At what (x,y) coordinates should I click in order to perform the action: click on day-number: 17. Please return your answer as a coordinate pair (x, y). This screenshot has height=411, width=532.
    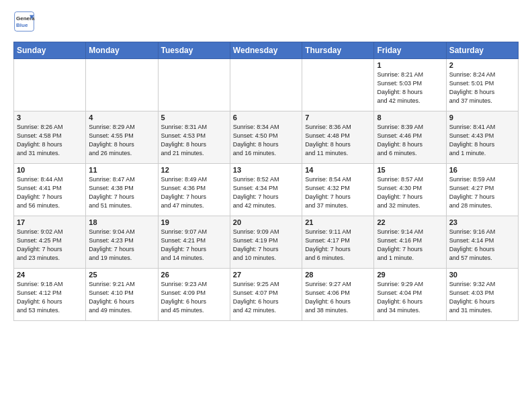
    Looking at the image, I should click on (50, 222).